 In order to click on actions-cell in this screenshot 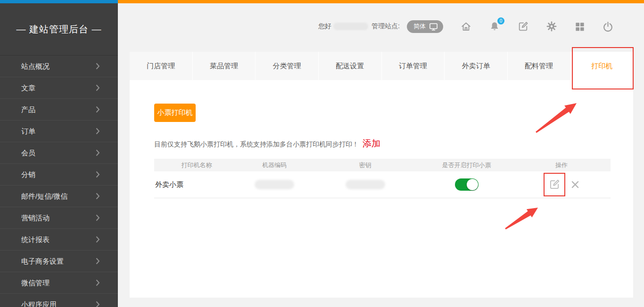, I will do `click(561, 185)`.